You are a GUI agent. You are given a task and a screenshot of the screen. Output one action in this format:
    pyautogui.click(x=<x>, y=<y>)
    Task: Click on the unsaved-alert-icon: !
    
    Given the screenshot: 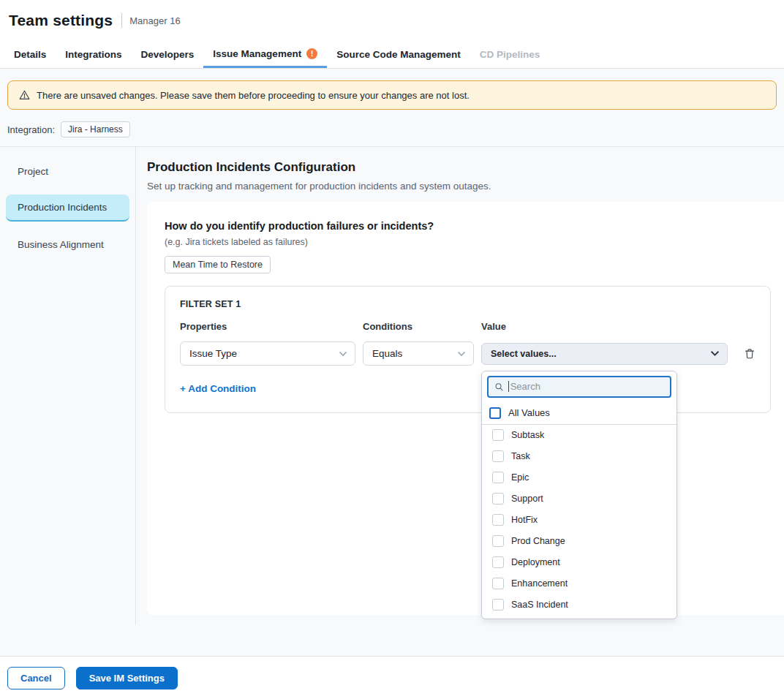 What is the action you would take?
    pyautogui.click(x=312, y=54)
    